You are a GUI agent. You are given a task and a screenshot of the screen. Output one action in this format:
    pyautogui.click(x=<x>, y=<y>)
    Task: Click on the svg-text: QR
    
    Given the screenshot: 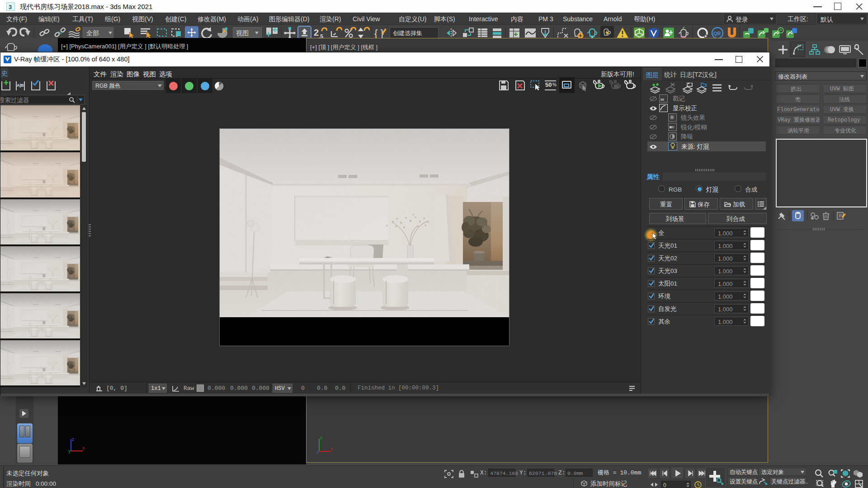 What is the action you would take?
    pyautogui.click(x=717, y=33)
    